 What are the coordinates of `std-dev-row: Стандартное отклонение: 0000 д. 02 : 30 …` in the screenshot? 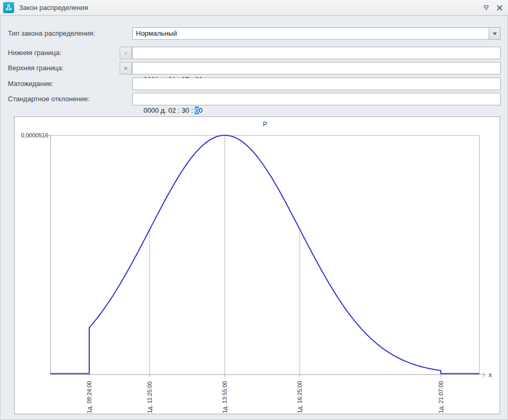 It's located at (254, 99).